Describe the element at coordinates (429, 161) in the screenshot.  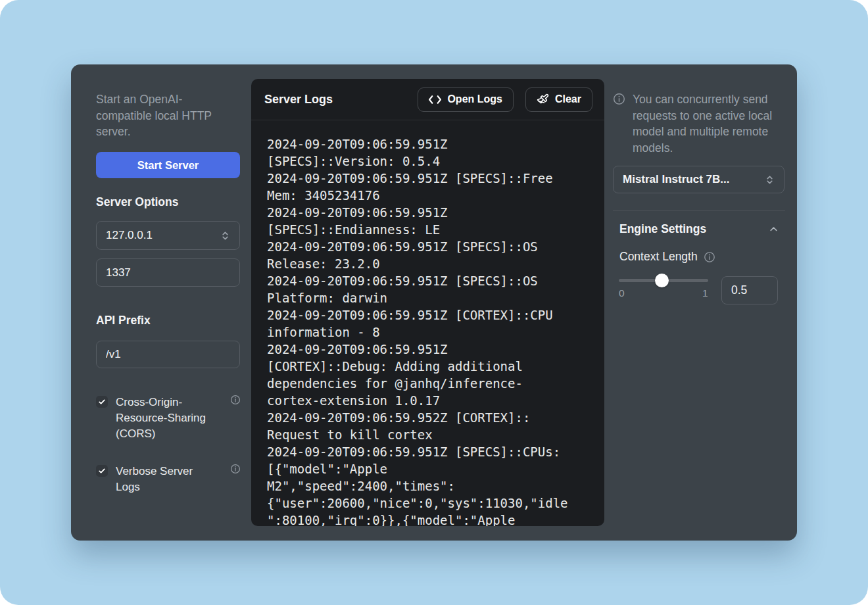
I see `log-line: [SPECS]::Version: 0.5.4` at that location.